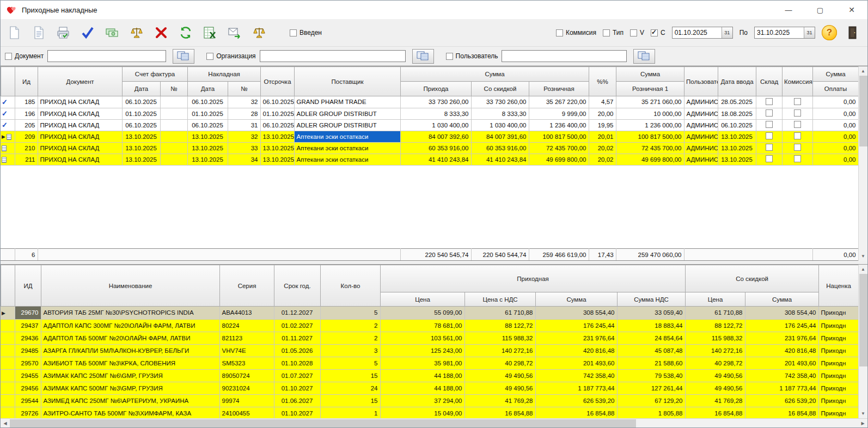 This screenshot has width=868, height=428. I want to click on header-supplier: Поставщик, so click(347, 82).